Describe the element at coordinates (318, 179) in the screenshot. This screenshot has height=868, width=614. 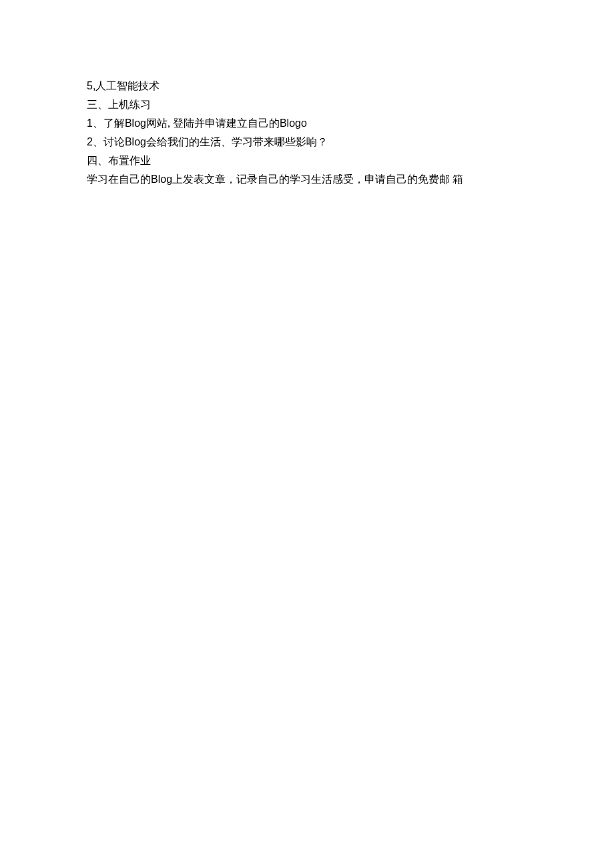
I see `text-segment: 上发表文章，记录自己的学习生活感受，申请自己的免费邮 箱` at that location.